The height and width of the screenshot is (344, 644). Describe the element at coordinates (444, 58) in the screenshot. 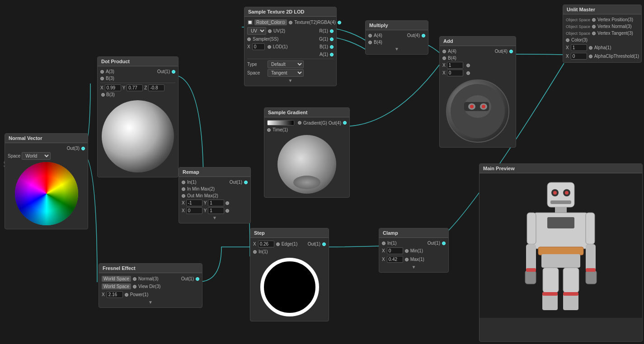

I see `add-b-dot` at that location.